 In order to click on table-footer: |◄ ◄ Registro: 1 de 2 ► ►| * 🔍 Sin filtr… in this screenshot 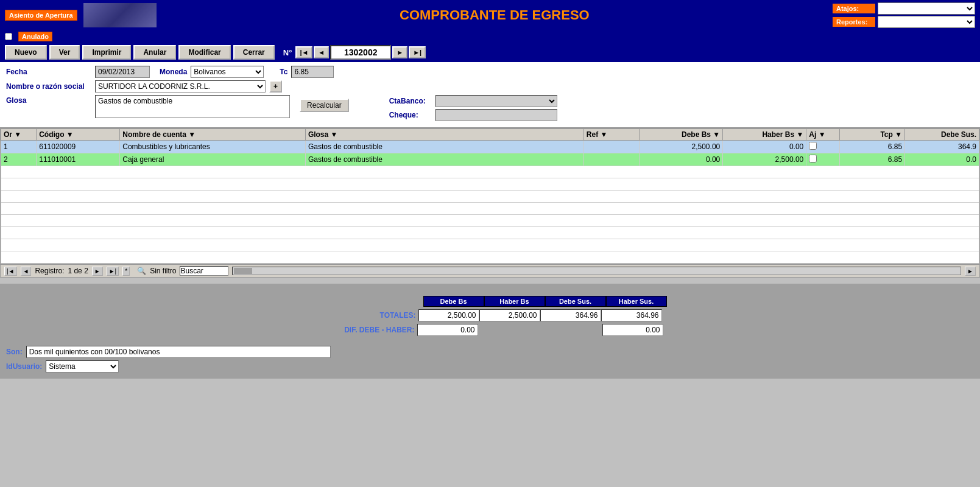, I will do `click(490, 271)`.